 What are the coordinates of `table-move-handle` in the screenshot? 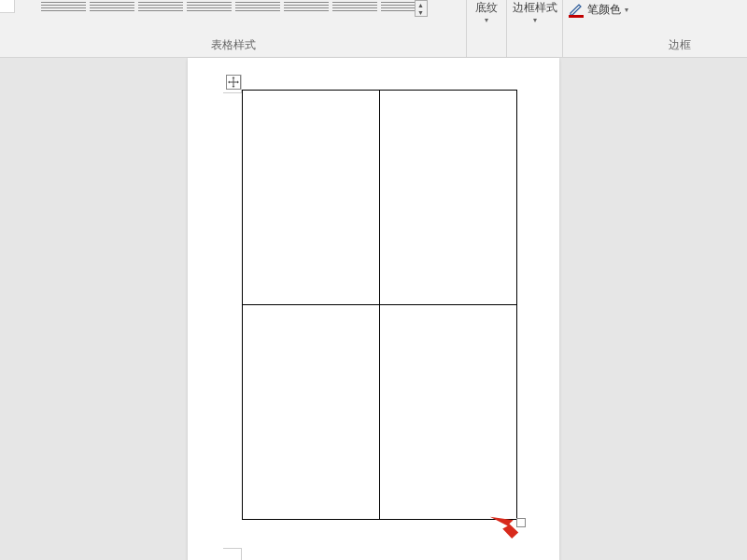 It's located at (233, 82).